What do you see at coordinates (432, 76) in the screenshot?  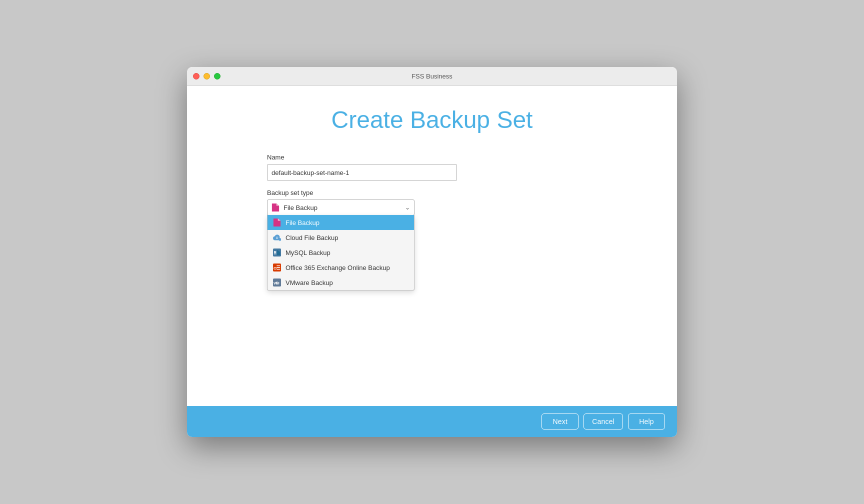 I see `window-title: FSS Business` at bounding box center [432, 76].